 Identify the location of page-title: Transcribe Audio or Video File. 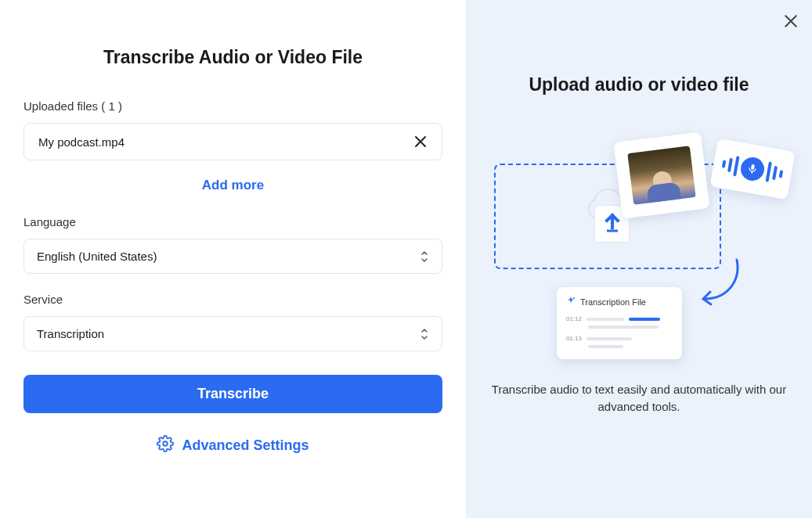
(233, 58).